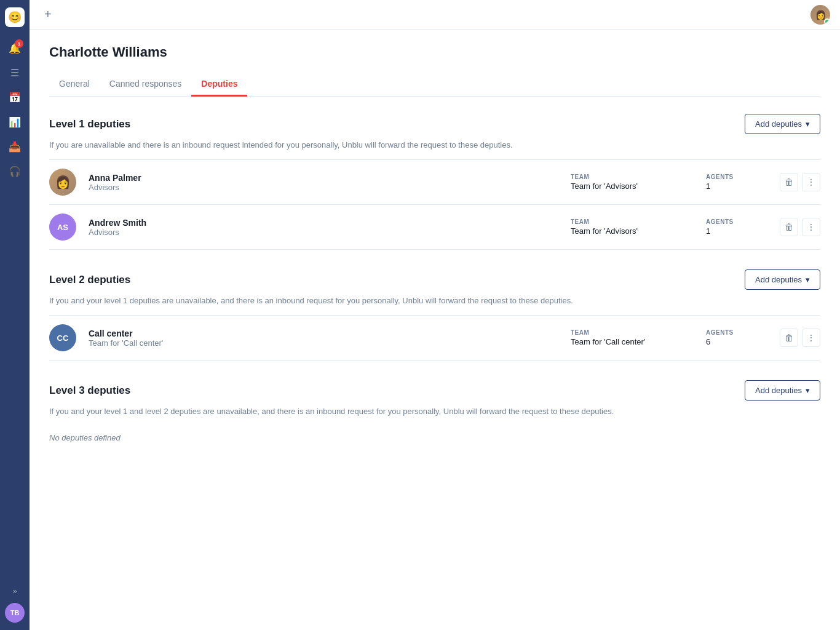 The width and height of the screenshot is (840, 630). What do you see at coordinates (435, 442) in the screenshot?
I see `level3-empty-text: No deputies defined` at bounding box center [435, 442].